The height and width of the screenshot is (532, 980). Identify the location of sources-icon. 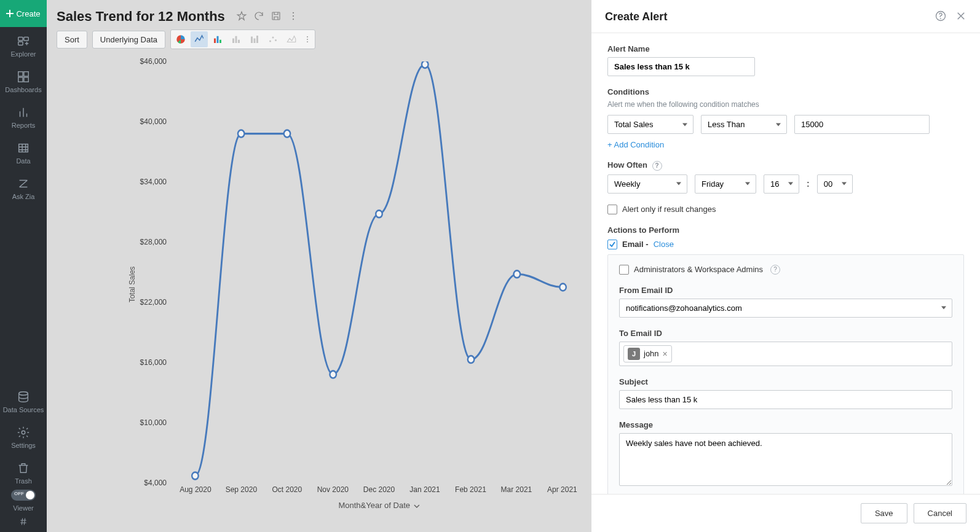
(23, 397).